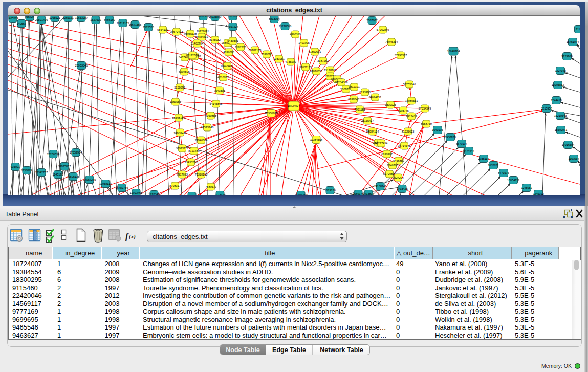 The height and width of the screenshot is (372, 588). What do you see at coordinates (403, 111) in the screenshot?
I see `svg-text: 7193745` at bounding box center [403, 111].